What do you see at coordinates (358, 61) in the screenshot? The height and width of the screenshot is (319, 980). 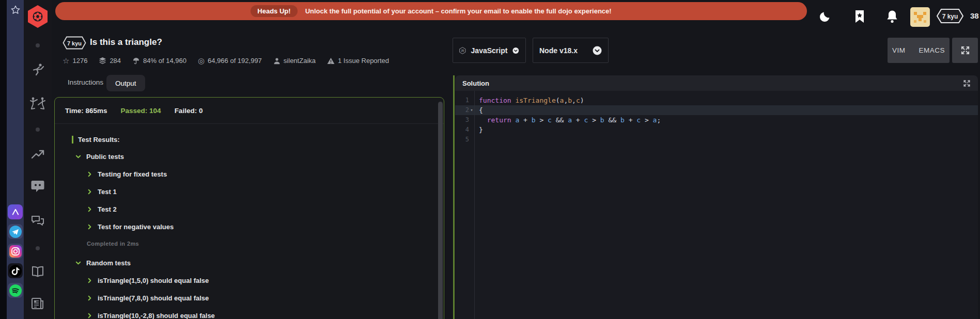 I see `stat-issues: 1 Issue Reported` at bounding box center [358, 61].